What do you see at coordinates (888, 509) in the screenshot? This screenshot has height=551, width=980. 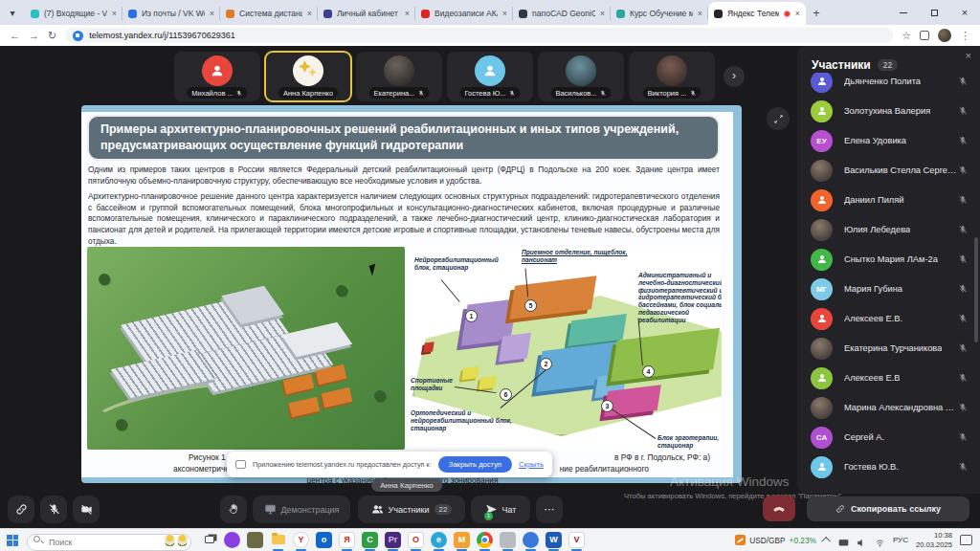 I see `copy-link-button: Скопировать ссылку` at bounding box center [888, 509].